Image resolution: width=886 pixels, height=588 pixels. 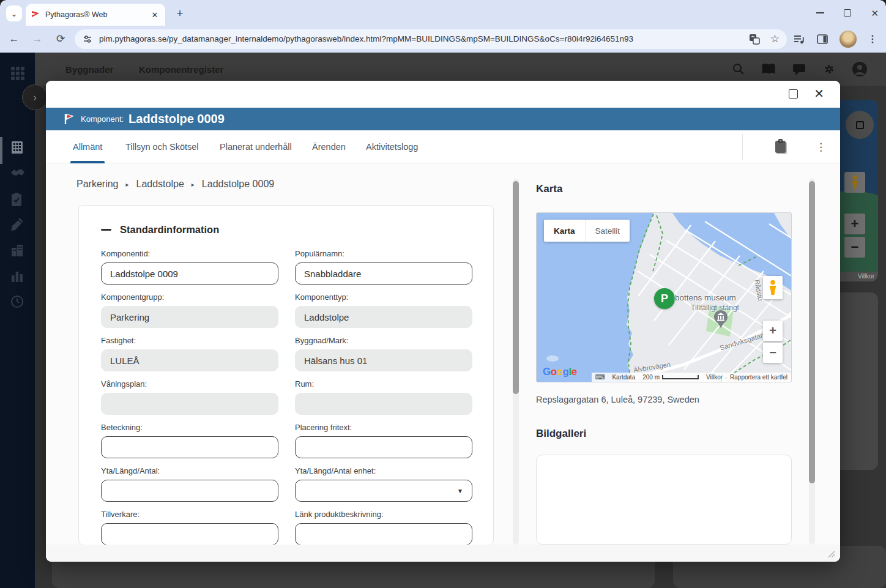 I want to click on sidebar-active-indicator, so click(x=1, y=151).